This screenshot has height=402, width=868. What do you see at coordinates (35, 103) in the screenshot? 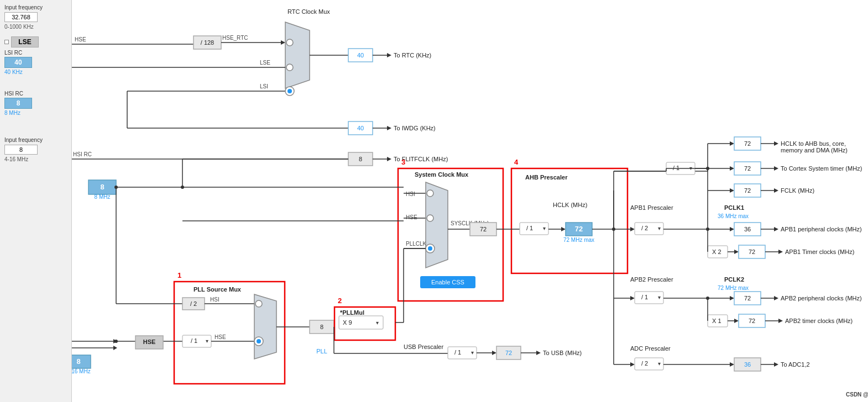
I see `hsi-section: HSI RC 8 8 MHz` at bounding box center [35, 103].